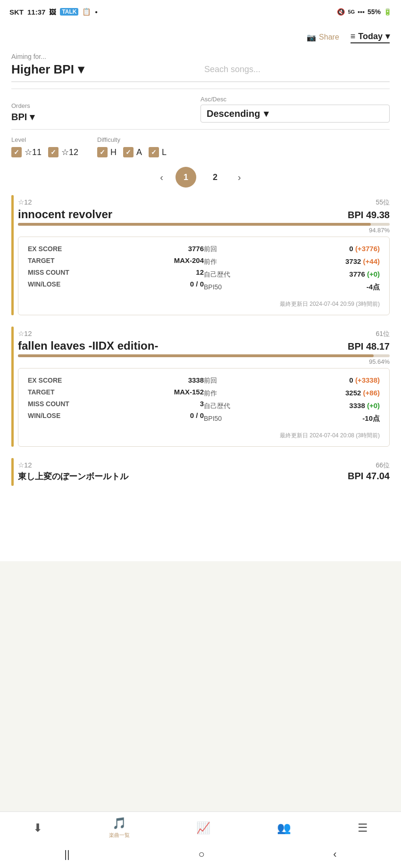  I want to click on song-2-self-key: 自己歴代, so click(217, 406).